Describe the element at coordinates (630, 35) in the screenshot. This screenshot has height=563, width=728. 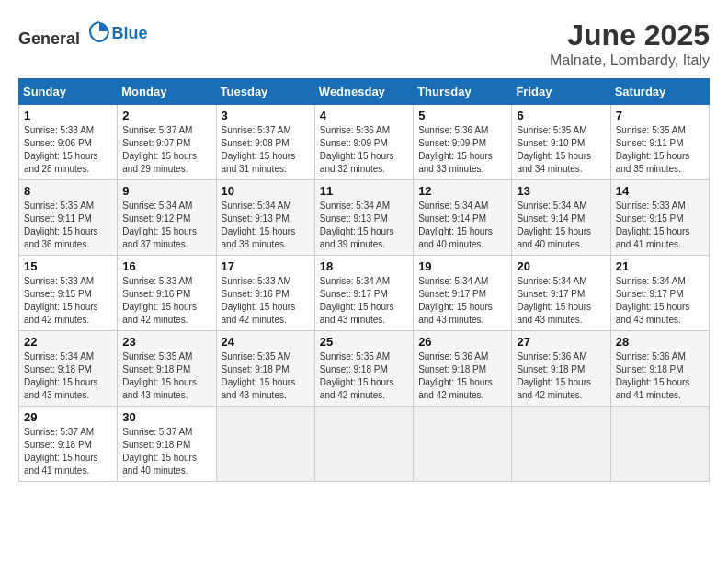
I see `calendar-title: June 2025` at that location.